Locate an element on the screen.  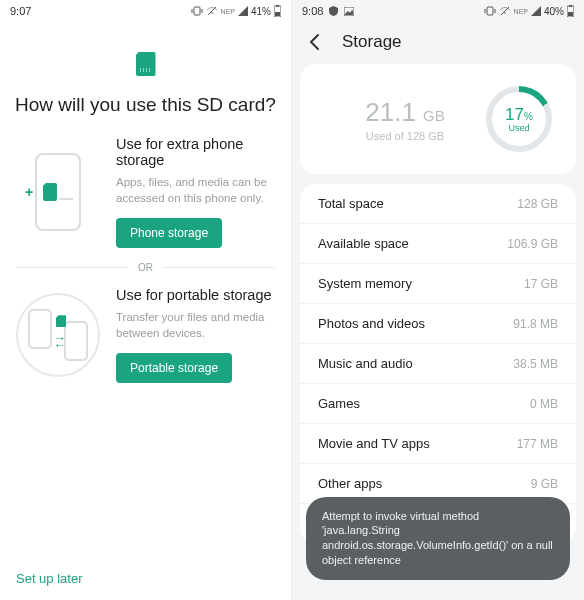
storage-row-value: 177 MB is located at coordinates (538, 444).